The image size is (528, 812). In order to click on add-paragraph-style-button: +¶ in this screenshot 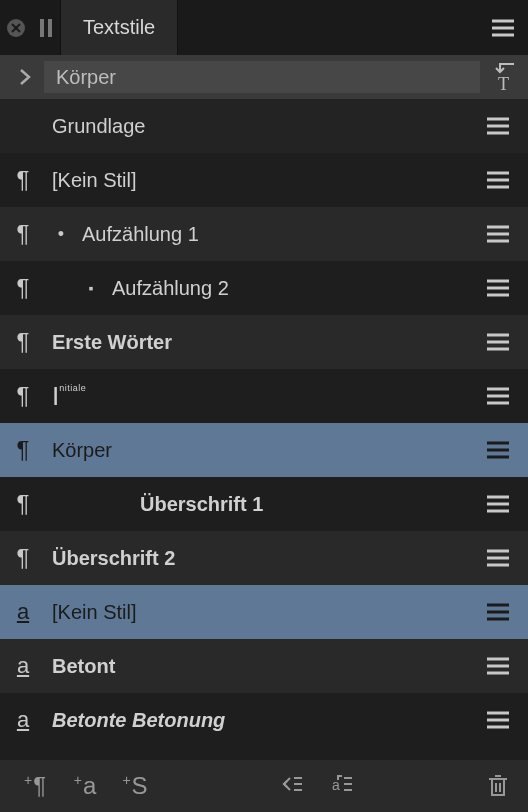, I will do `click(35, 786)`.